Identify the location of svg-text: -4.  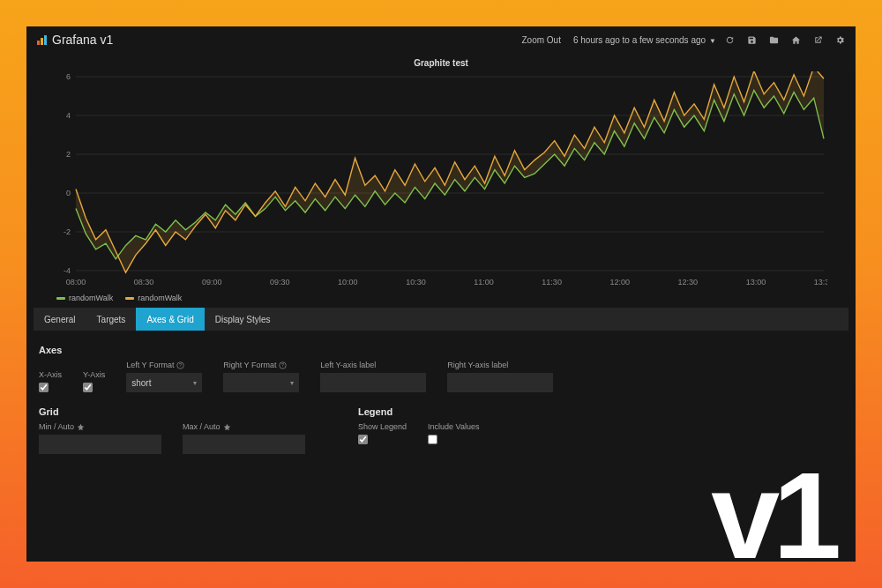
(67, 271).